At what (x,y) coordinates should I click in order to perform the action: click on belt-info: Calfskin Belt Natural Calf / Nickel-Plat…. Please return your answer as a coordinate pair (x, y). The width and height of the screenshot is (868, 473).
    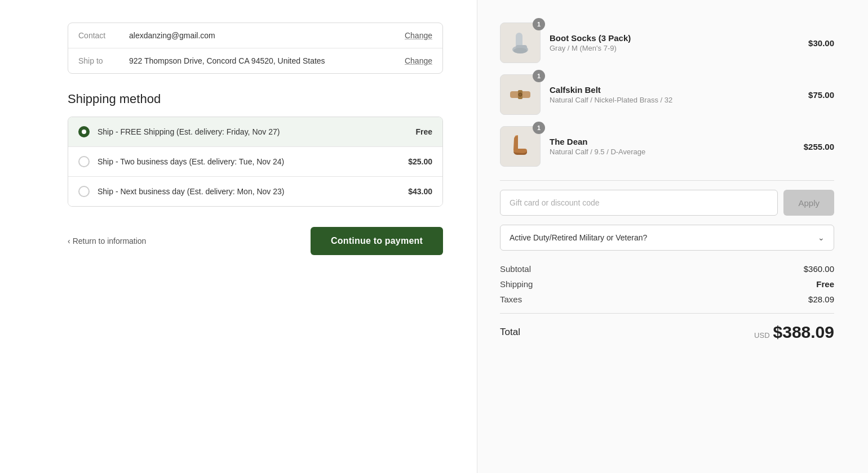
    Looking at the image, I should click on (674, 95).